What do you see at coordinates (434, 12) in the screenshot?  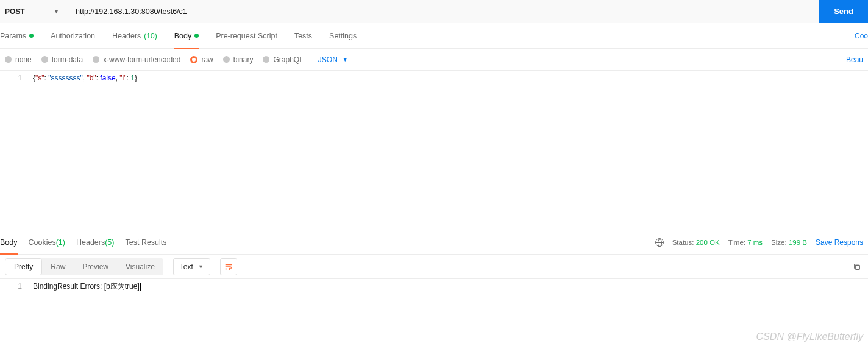 I see `request-bar: POST ▼ http://192.168.1.30:8080/test6/c1…` at bounding box center [434, 12].